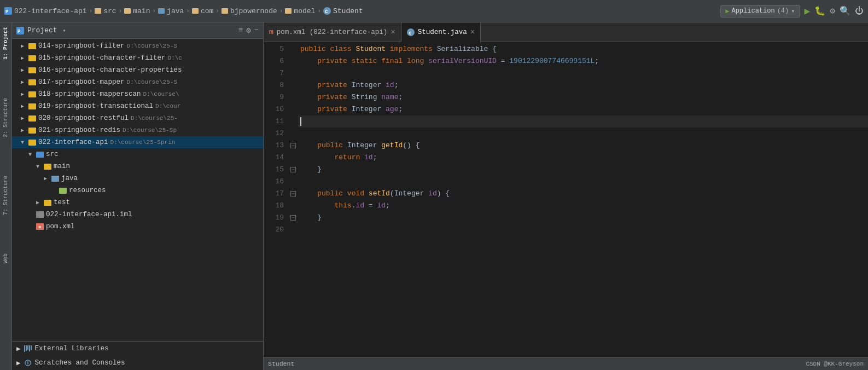 Image resolution: width=868 pixels, height=370 pixels. Describe the element at coordinates (138, 106) in the screenshot. I see `list-item: ▶ 019-springboot-transactional D:\cour` at that location.